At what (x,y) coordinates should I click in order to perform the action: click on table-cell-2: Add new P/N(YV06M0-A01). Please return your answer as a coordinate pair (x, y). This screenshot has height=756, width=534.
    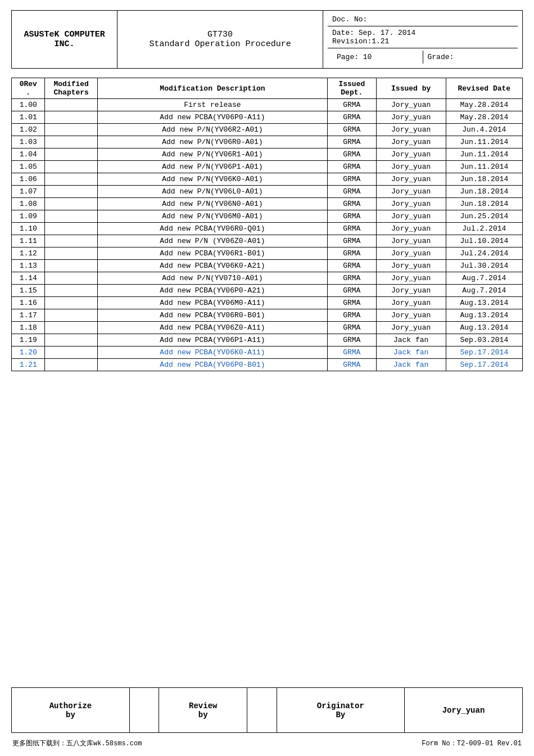
    Looking at the image, I should click on (212, 217).